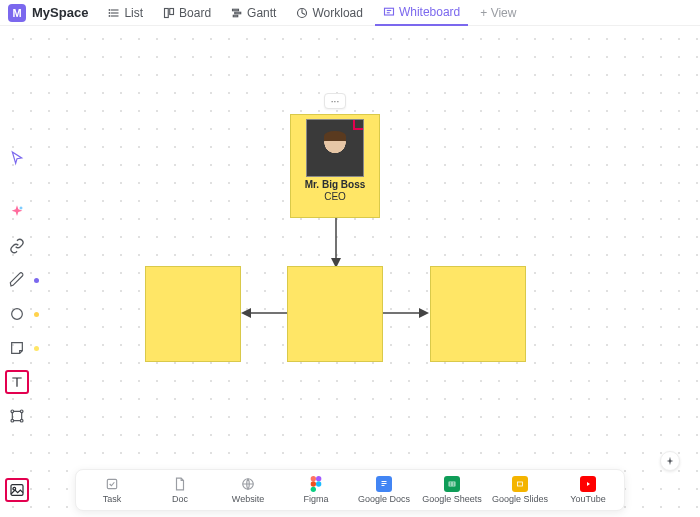 This screenshot has width=700, height=517. Describe the element at coordinates (670, 461) in the screenshot. I see `pin-button` at that location.